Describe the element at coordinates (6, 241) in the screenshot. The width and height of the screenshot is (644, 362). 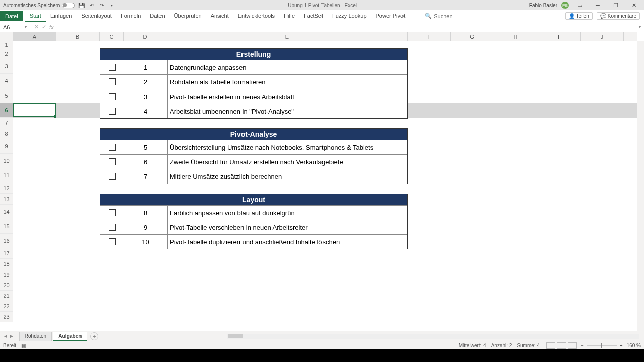
I see `row-header-16: 16` at that location.